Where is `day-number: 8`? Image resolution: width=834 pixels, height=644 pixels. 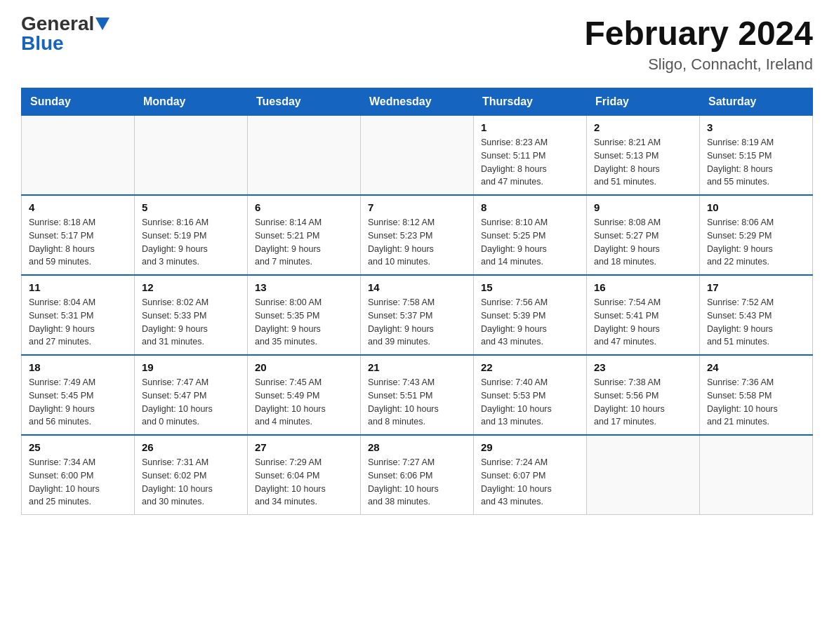
day-number: 8 is located at coordinates (530, 208).